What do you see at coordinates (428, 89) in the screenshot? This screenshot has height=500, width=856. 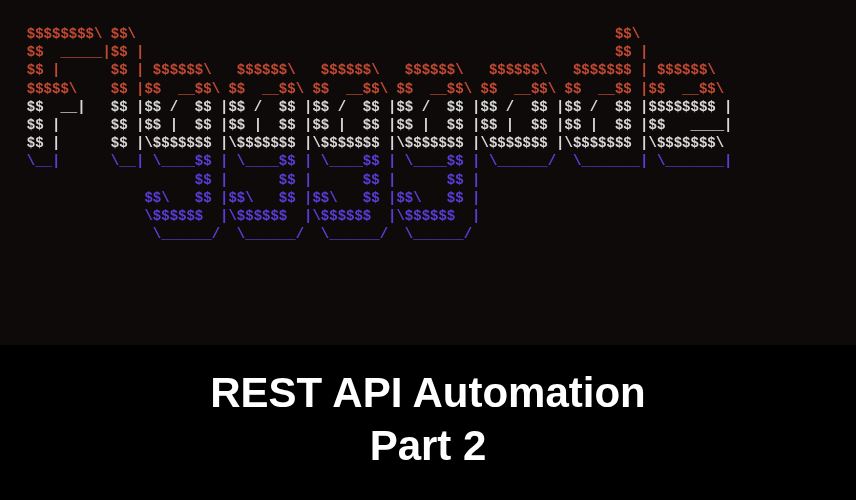 I see `ascii-line: $$$$$\ $$ |$$ __$$\ $$ __$$\ $$ __$$\ $$…` at bounding box center [428, 89].